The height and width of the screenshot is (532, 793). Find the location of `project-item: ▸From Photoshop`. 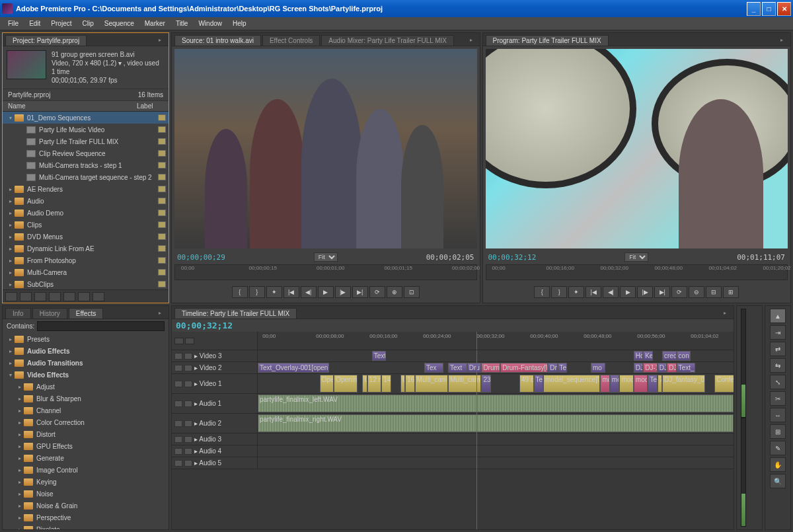

project-item: ▸From Photoshop is located at coordinates (86, 260).